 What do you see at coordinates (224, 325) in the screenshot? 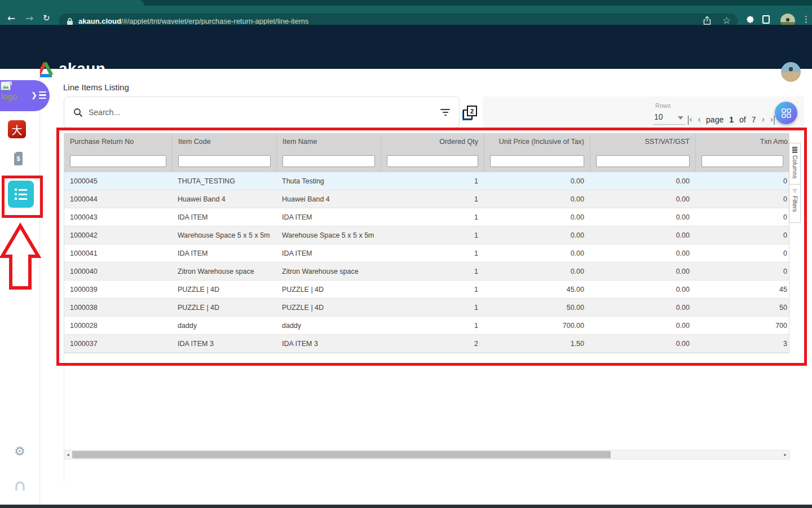
I see `table-cell: daddy` at bounding box center [224, 325].